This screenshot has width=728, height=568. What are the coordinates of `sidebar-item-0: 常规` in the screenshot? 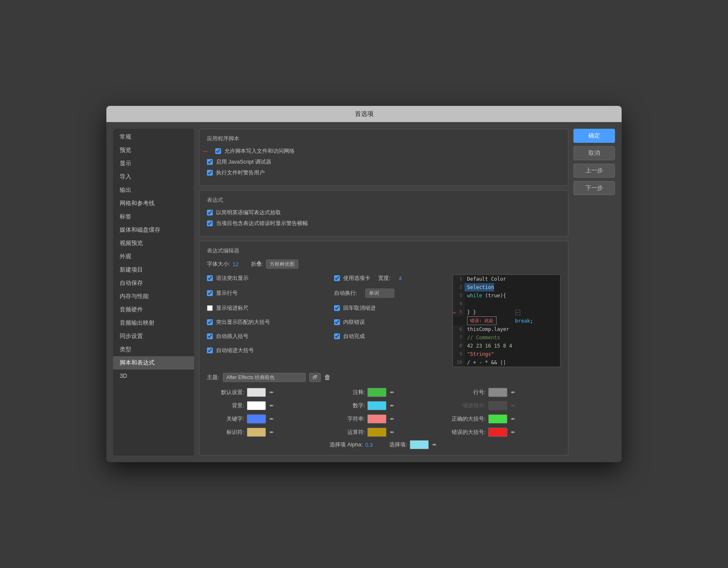 It's located at (154, 137).